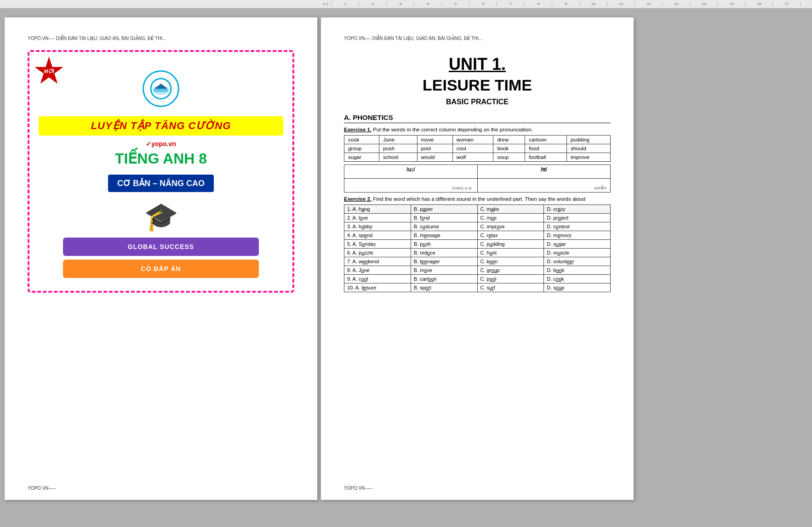 The height and width of the screenshot is (527, 812). Describe the element at coordinates (510, 218) in the screenshot. I see `table-cell: C. mop` at that location.